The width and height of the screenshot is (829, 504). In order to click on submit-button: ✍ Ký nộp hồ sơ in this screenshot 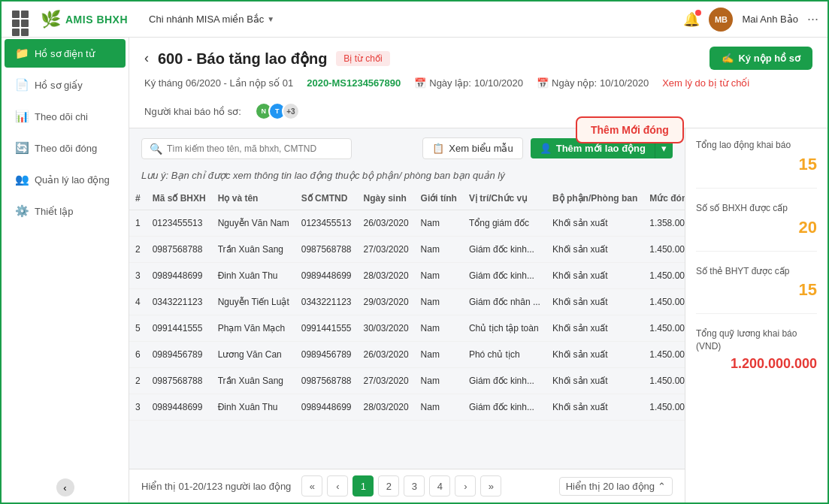, I will do `click(761, 59)`.